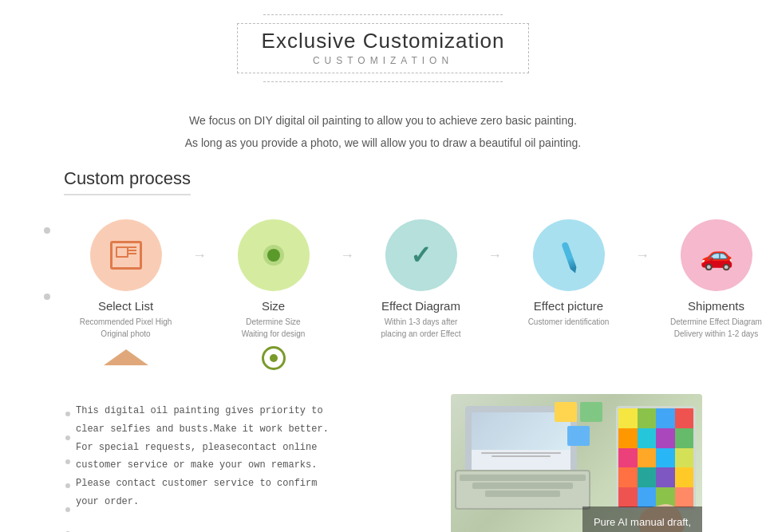 The image size is (766, 532). Describe the element at coordinates (126, 279) in the screenshot. I see `process-step-1: Select List Recommended Pixel High Origi…` at that location.